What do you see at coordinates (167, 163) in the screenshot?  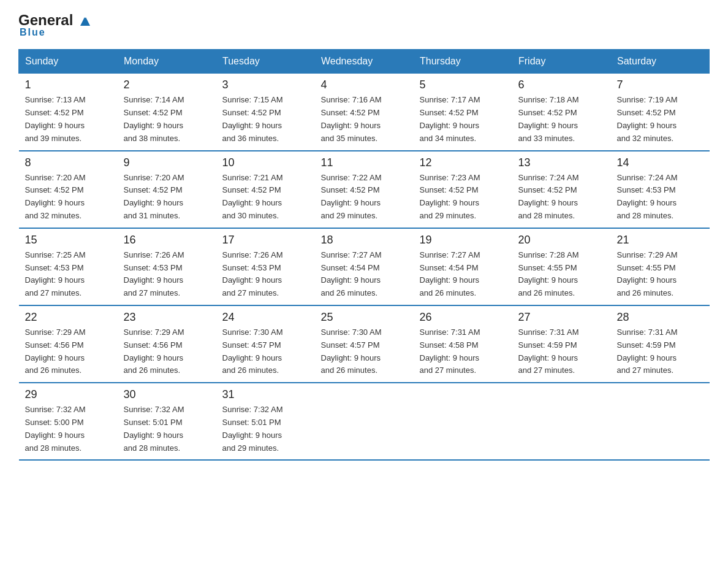 I see `day-number: 9` at bounding box center [167, 163].